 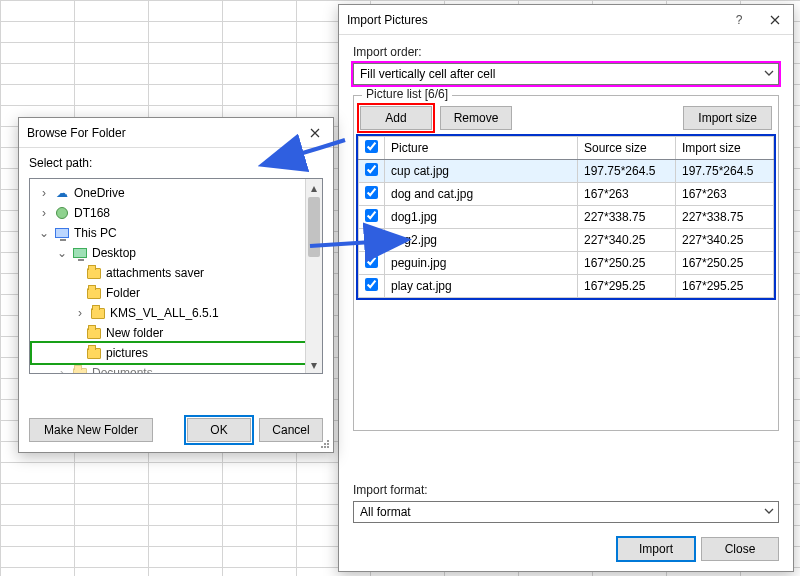 What do you see at coordinates (314, 227) in the screenshot?
I see `scroll-thumb` at bounding box center [314, 227].